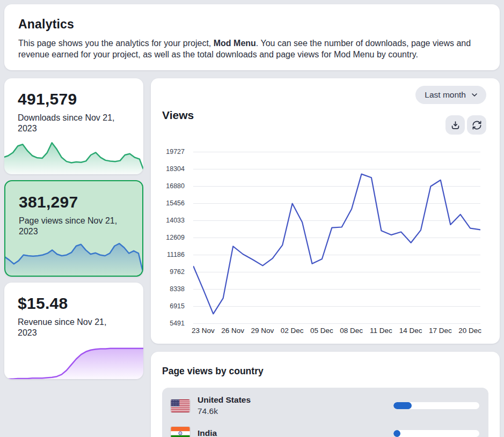 The width and height of the screenshot is (504, 437). Describe the element at coordinates (73, 327) in the screenshot. I see `revenue-label: Revenue since Nov 21, 2023` at that location.